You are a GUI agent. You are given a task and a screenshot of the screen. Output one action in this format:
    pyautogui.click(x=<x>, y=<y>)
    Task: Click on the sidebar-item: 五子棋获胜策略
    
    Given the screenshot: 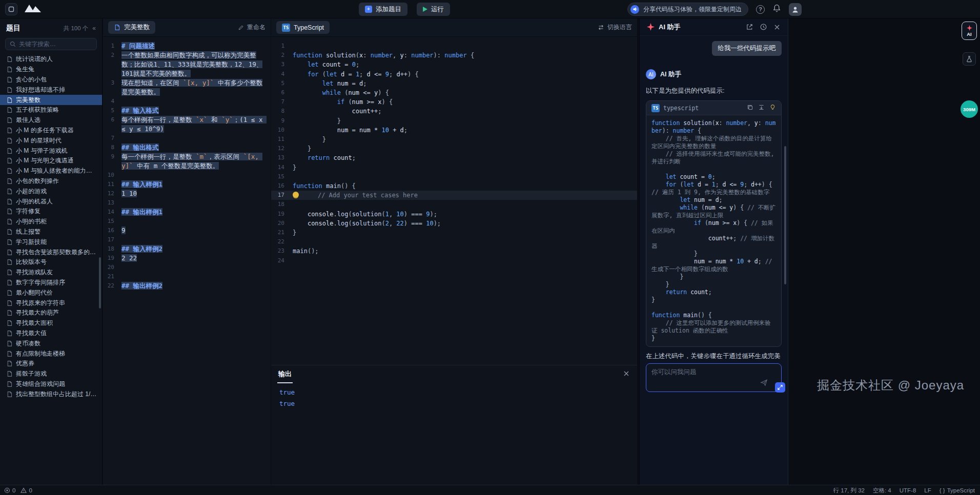 What is the action you would take?
    pyautogui.click(x=51, y=110)
    